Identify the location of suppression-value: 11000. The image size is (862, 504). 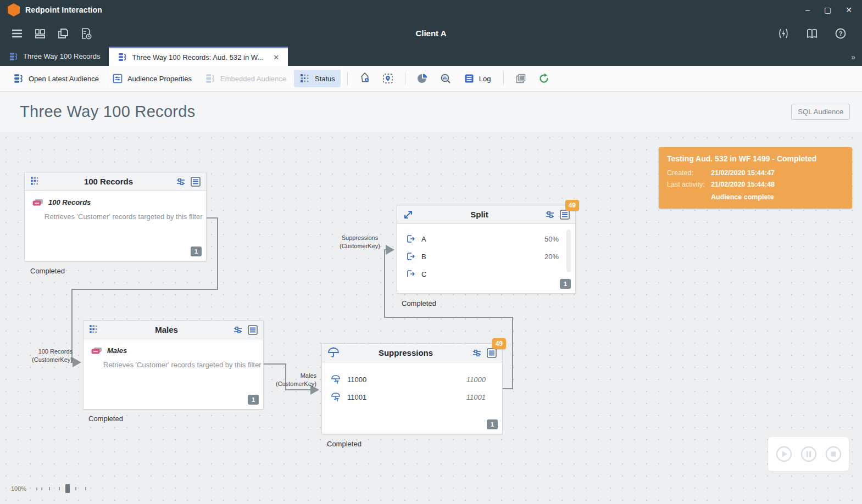
(476, 380).